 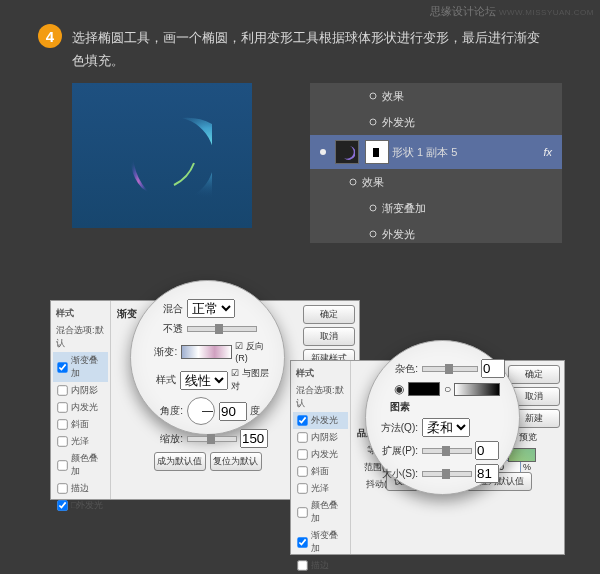 I want to click on style-select: 线性, so click(x=204, y=380).